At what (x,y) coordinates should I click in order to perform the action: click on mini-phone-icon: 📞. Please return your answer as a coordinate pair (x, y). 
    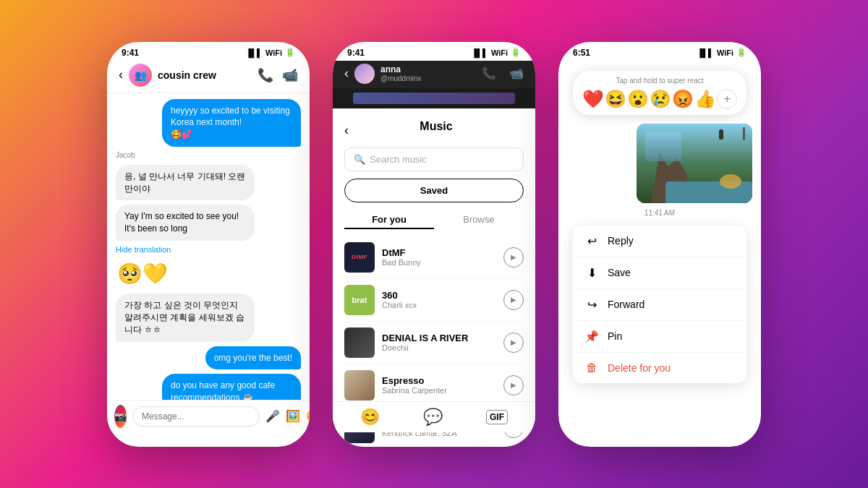
    Looking at the image, I should click on (489, 74).